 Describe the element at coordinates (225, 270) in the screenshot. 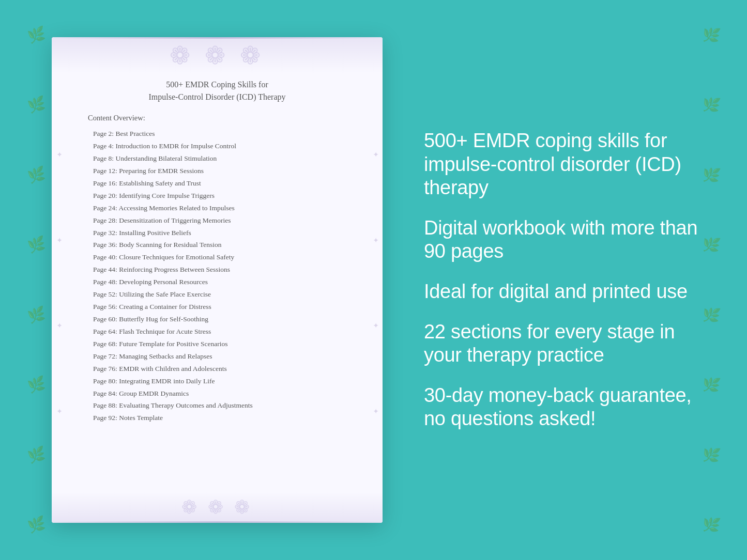

I see `toc-item: Page 44: Reinforcing Progress Between Se…` at that location.